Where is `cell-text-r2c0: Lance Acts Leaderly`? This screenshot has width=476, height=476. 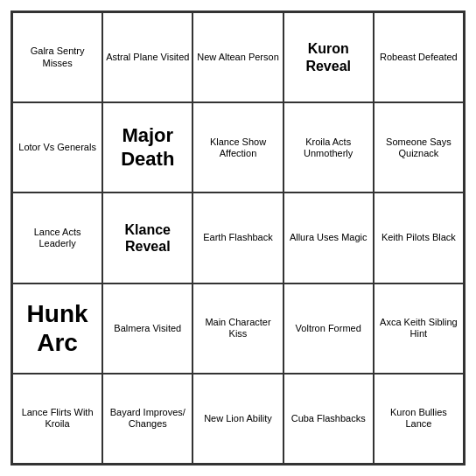 cell-text-r2c0: Lance Acts Leaderly is located at coordinates (58, 238).